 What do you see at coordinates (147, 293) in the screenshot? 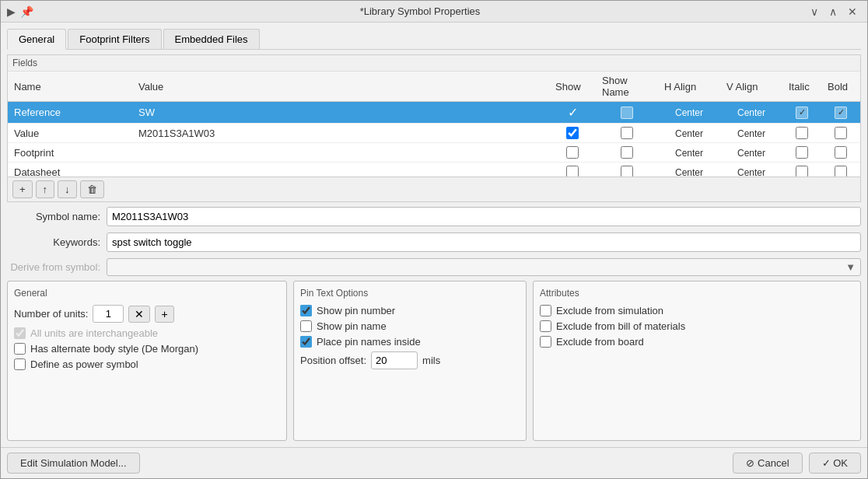
I see `general-panel-title: General` at bounding box center [147, 293].